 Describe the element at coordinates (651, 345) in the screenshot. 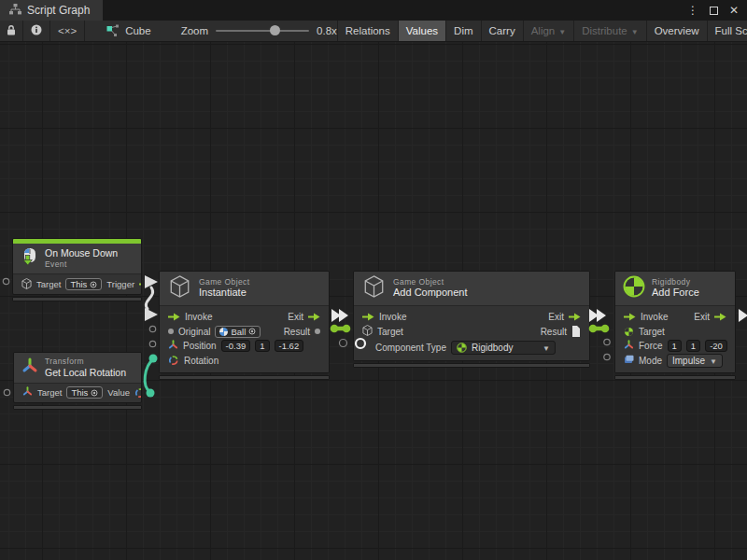

I see `force-port-label: Force` at that location.